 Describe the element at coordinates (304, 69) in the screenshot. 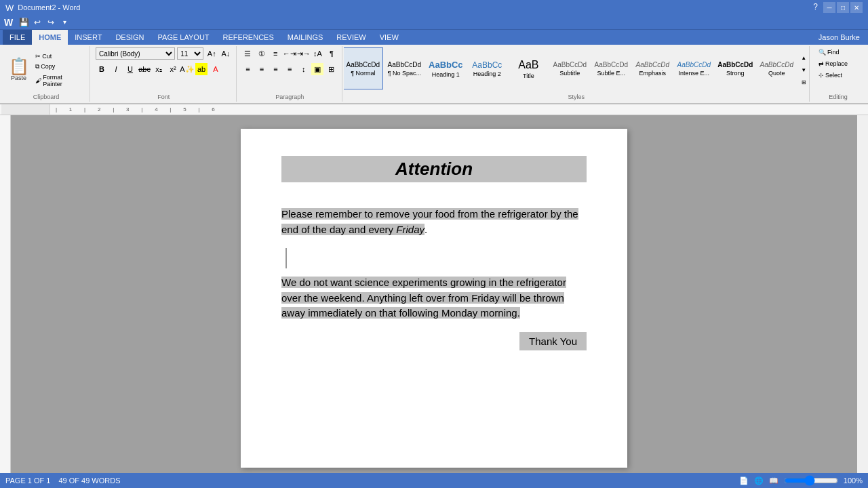

I see `line-spacing-button: ↕` at that location.